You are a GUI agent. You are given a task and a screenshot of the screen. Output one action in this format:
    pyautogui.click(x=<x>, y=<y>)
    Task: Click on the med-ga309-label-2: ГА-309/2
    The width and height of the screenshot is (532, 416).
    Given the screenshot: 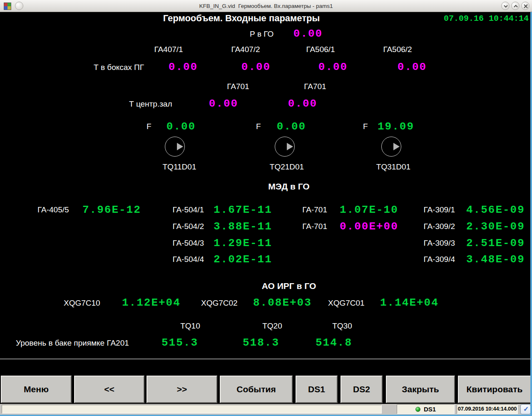 What is the action you would take?
    pyautogui.click(x=437, y=227)
    